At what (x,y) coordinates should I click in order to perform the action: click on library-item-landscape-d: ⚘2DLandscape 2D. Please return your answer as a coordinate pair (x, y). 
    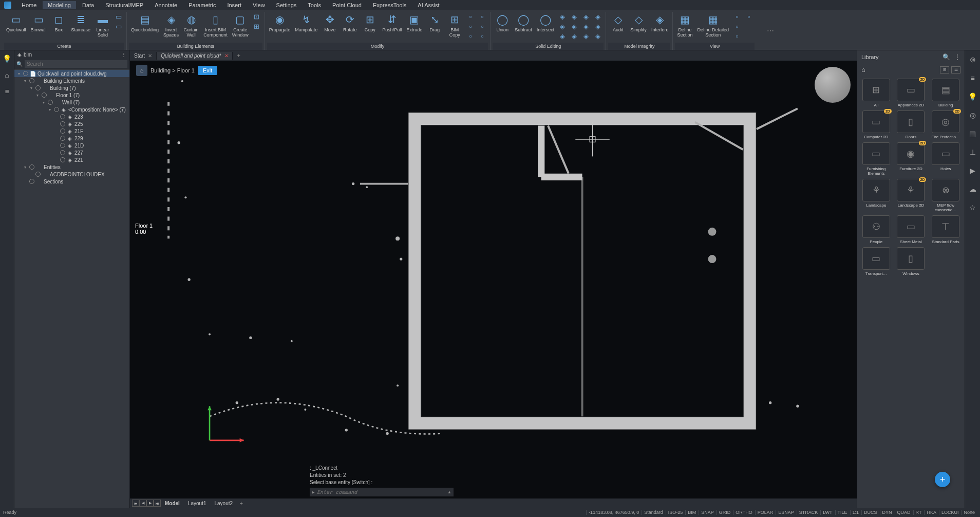
    Looking at the image, I should click on (911, 195).